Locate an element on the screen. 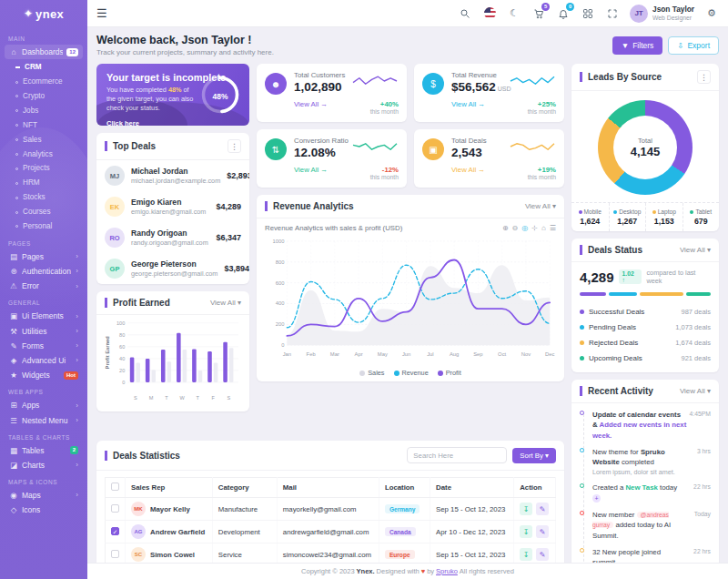 The height and width of the screenshot is (579, 728). sidebar-item-charts: ◪Charts› is located at coordinates (44, 465).